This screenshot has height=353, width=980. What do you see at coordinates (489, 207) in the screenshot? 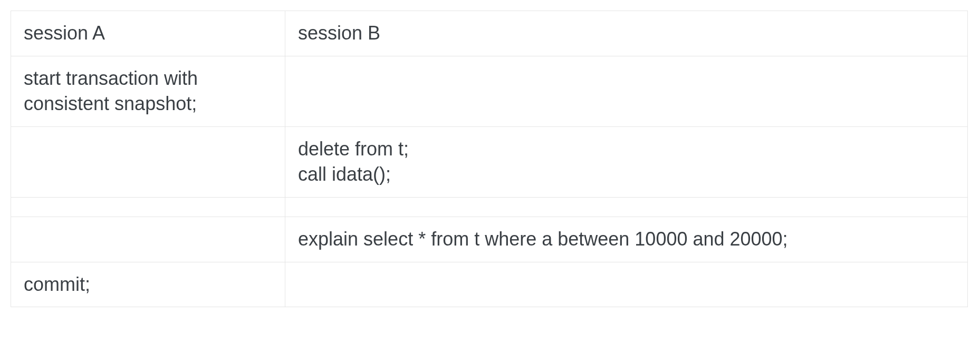
I see `table-row` at bounding box center [489, 207].